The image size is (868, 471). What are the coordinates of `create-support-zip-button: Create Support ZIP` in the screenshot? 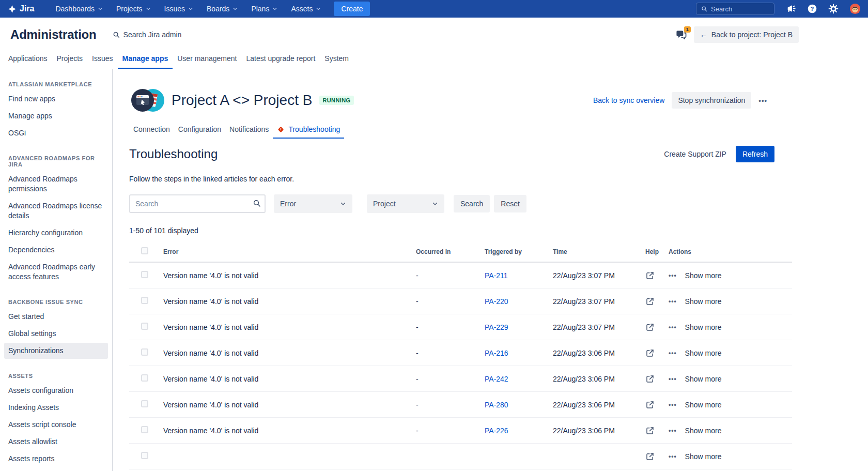 It's located at (695, 154).